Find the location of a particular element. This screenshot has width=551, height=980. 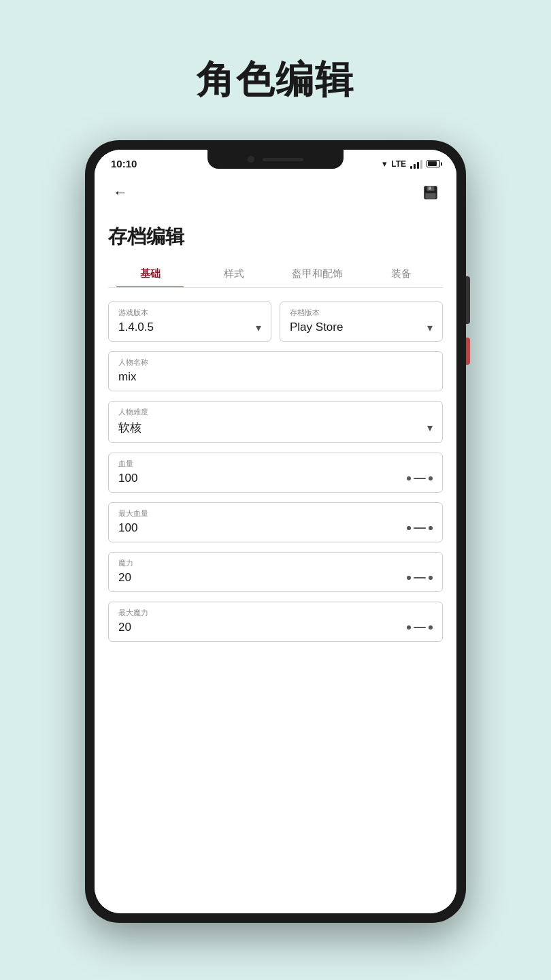

lte-label: LTE is located at coordinates (399, 164).